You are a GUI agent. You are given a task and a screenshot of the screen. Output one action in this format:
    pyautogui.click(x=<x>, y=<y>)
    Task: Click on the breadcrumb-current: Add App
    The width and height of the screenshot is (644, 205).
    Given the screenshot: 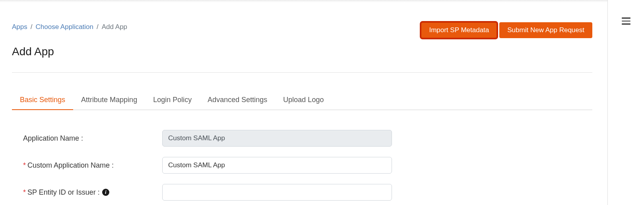 What is the action you would take?
    pyautogui.click(x=114, y=27)
    